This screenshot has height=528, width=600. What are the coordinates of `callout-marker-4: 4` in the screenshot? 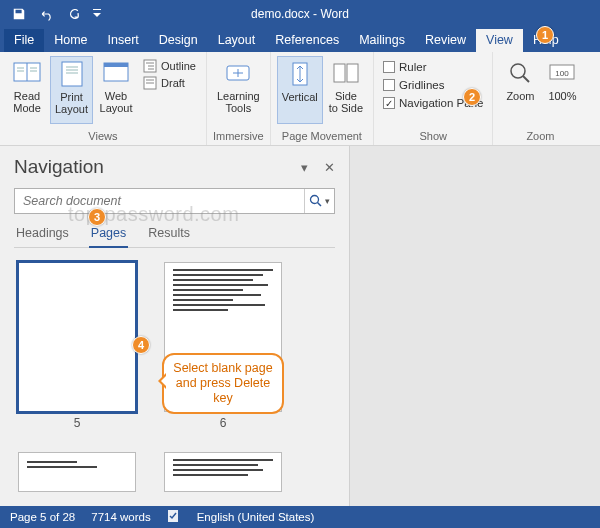 It's located at (141, 345).